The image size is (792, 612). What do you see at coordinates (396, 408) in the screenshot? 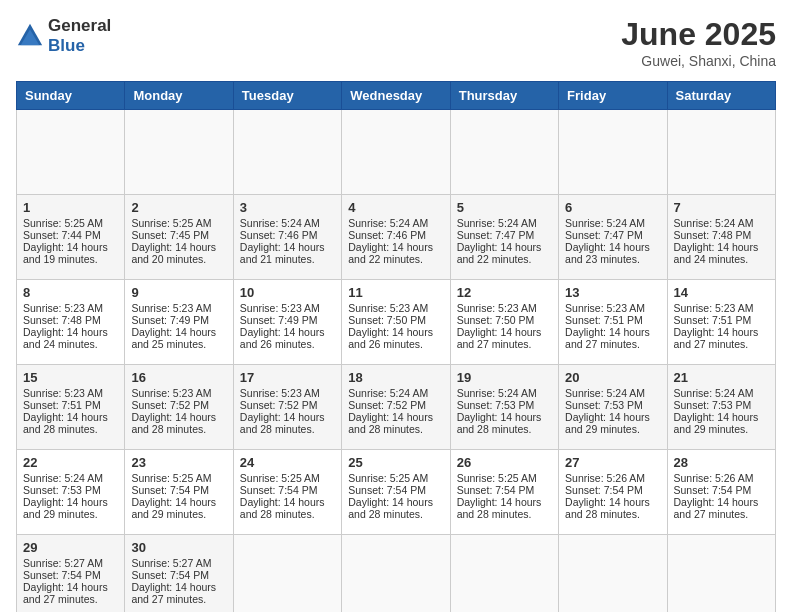
I see `week-row-4: 15Sunrise: 5:23 AMSunset: 7:51 PMDayligh…` at bounding box center [396, 408].